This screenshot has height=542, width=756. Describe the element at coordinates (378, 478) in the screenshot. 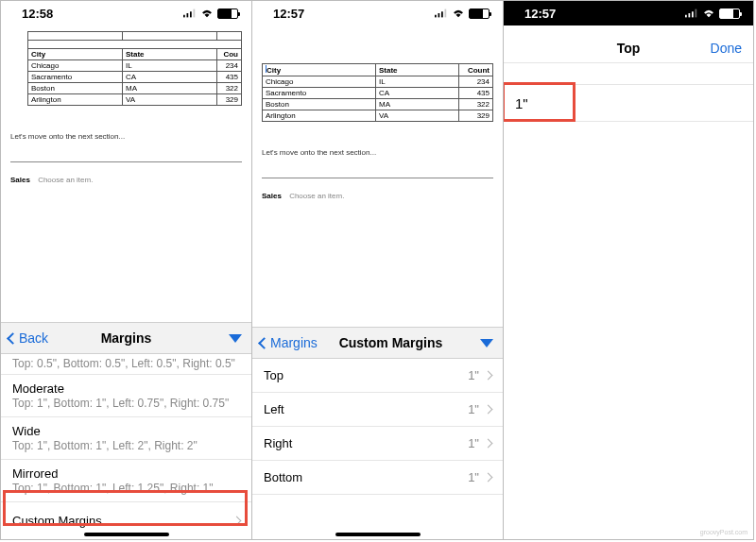

I see `margin-bottom-row: Bottom 1"` at that location.